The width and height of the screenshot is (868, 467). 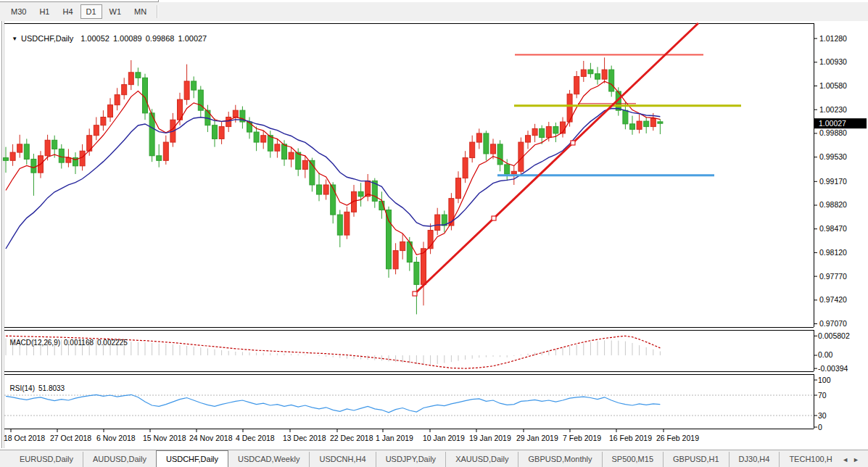 I want to click on svg-text: 22 Dec 2018, so click(x=352, y=438).